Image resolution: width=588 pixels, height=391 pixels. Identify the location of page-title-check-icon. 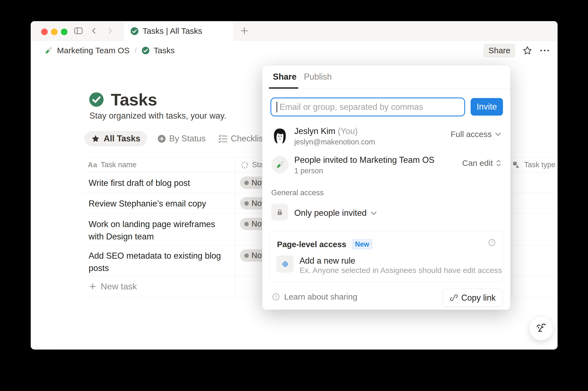
(97, 99).